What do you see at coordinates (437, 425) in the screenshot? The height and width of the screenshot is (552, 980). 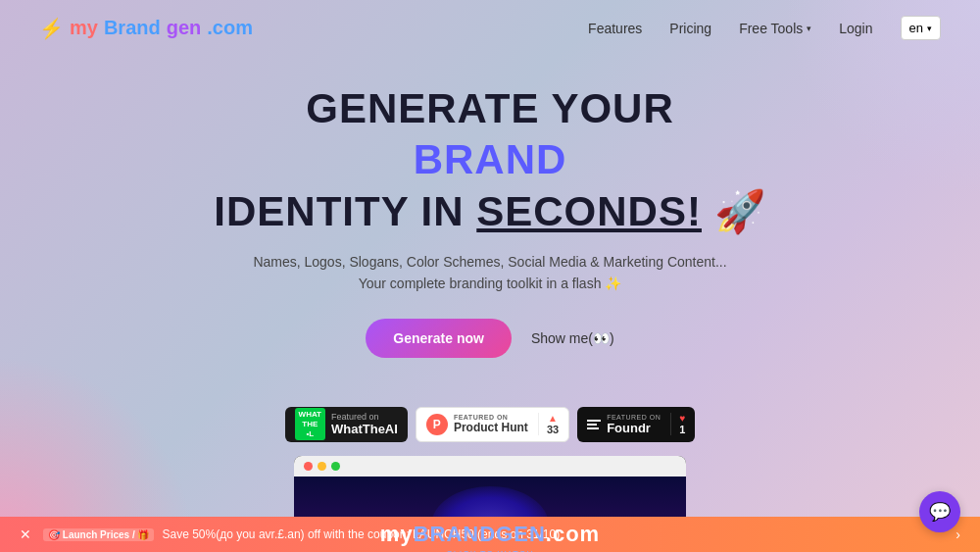 I see `producthunt-icon: P` at bounding box center [437, 425].